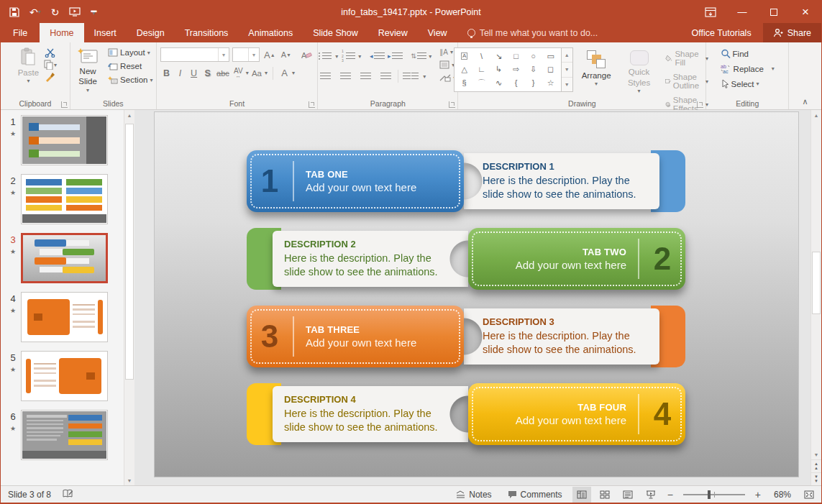 The image size is (822, 504). Describe the element at coordinates (711, 12) in the screenshot. I see `ribbon-display-options-button` at that location.